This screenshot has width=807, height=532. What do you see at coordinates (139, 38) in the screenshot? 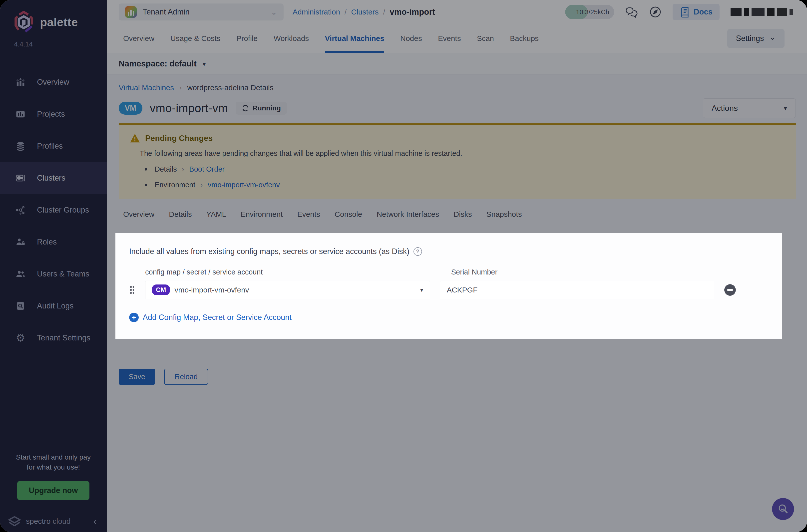
I see `tab-overview: Overview` at bounding box center [139, 38].